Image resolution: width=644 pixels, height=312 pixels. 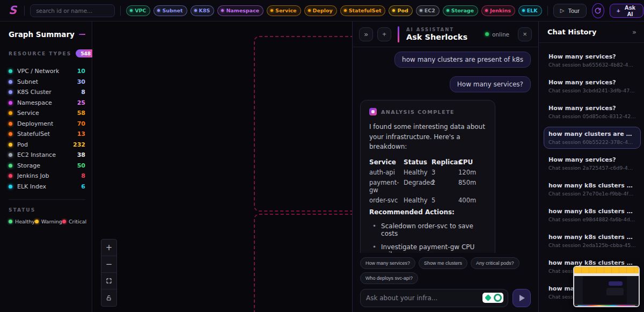 I want to click on history-item: How many services? Chat session 2a725457…, so click(x=592, y=163).